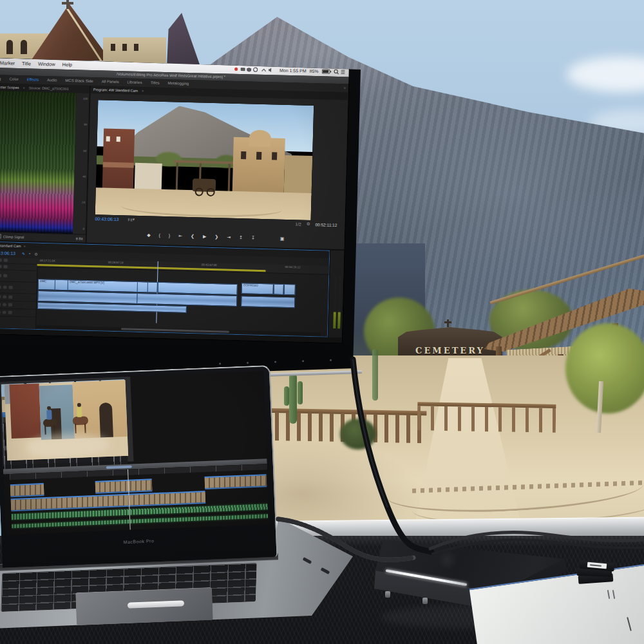 The width and height of the screenshot is (644, 644). What do you see at coordinates (18, 313) in the screenshot?
I see `track-header-a4` at bounding box center [18, 313].